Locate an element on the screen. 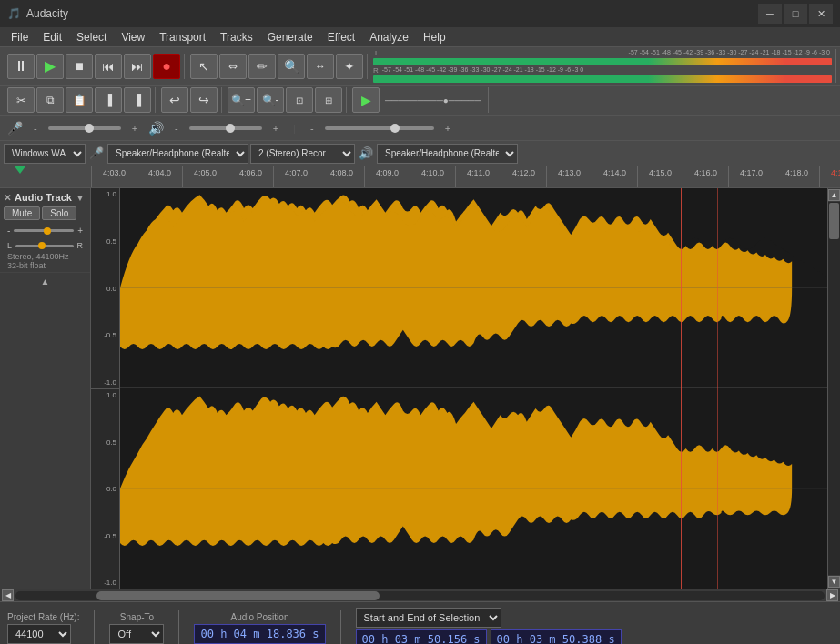 Image resolution: width=840 pixels, height=644 pixels. menu-help: Help is located at coordinates (435, 37).